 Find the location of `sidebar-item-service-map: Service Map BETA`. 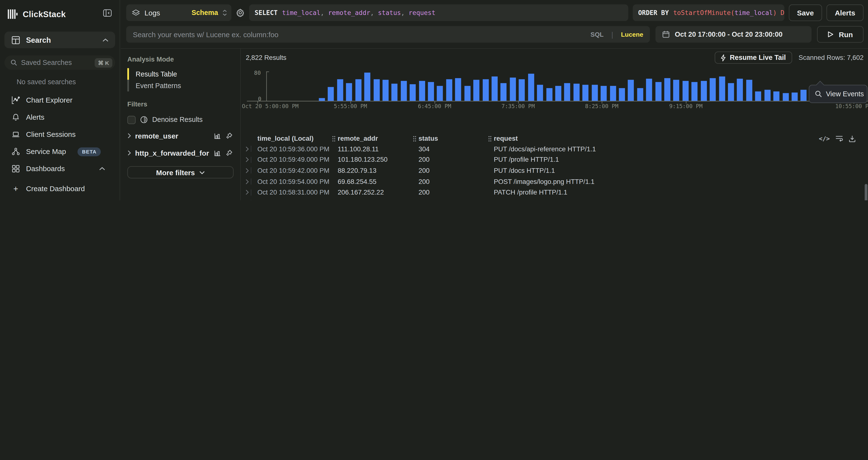

sidebar-item-service-map: Service Map BETA is located at coordinates (60, 151).